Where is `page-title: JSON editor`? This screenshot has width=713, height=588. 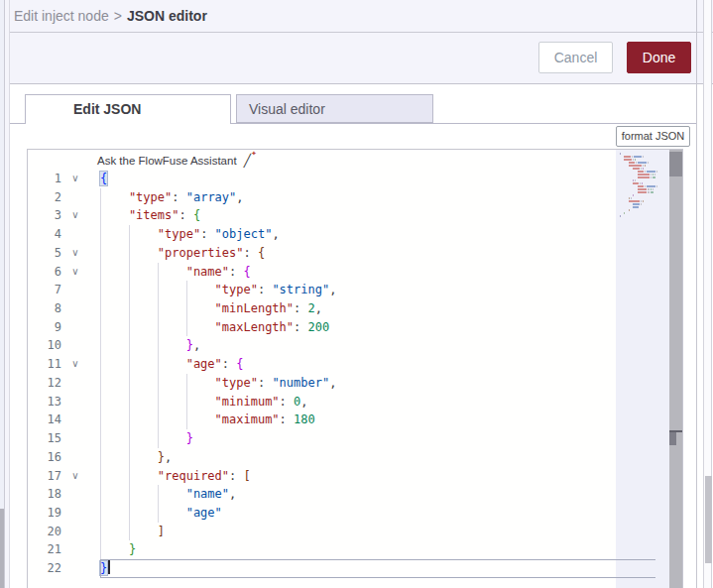 page-title: JSON editor is located at coordinates (167, 16).